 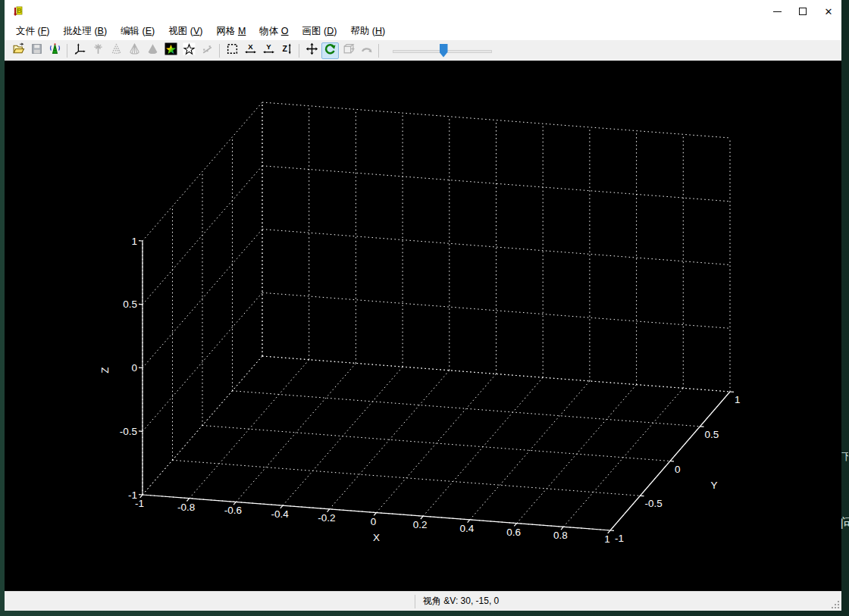 I want to click on svg-text: 0.4, so click(x=467, y=529).